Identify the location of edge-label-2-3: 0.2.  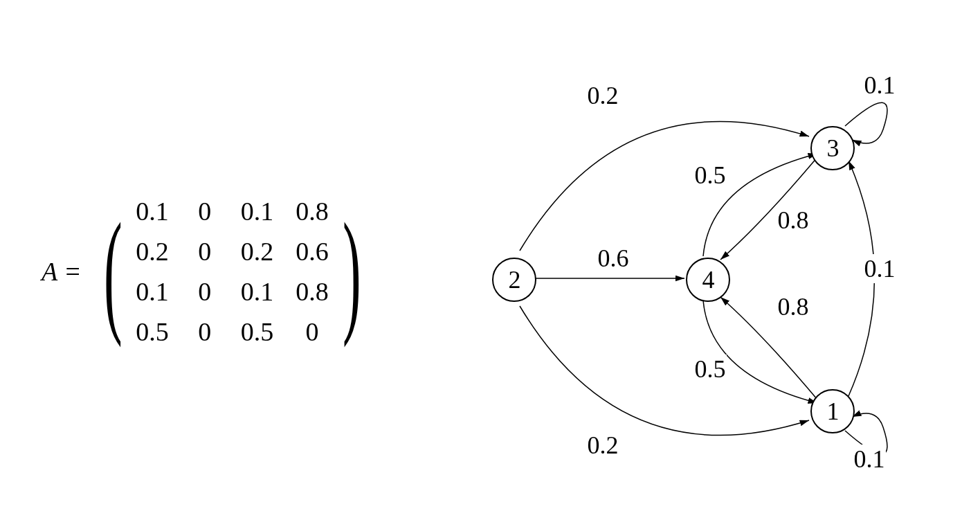
(602, 96).